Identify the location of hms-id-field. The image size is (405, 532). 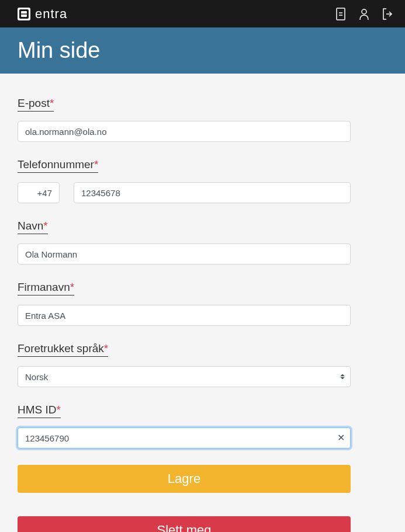
(184, 438).